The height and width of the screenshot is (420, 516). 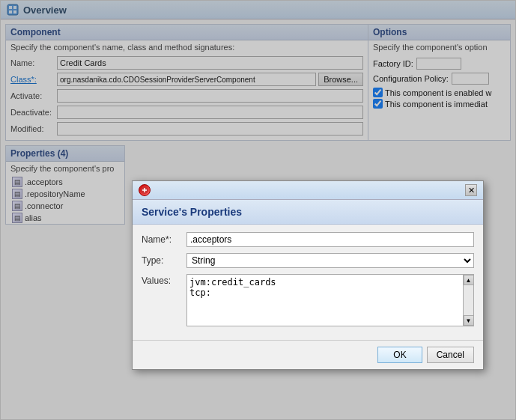 What do you see at coordinates (469, 320) in the screenshot?
I see `scroll-down-button: ▼` at bounding box center [469, 320].